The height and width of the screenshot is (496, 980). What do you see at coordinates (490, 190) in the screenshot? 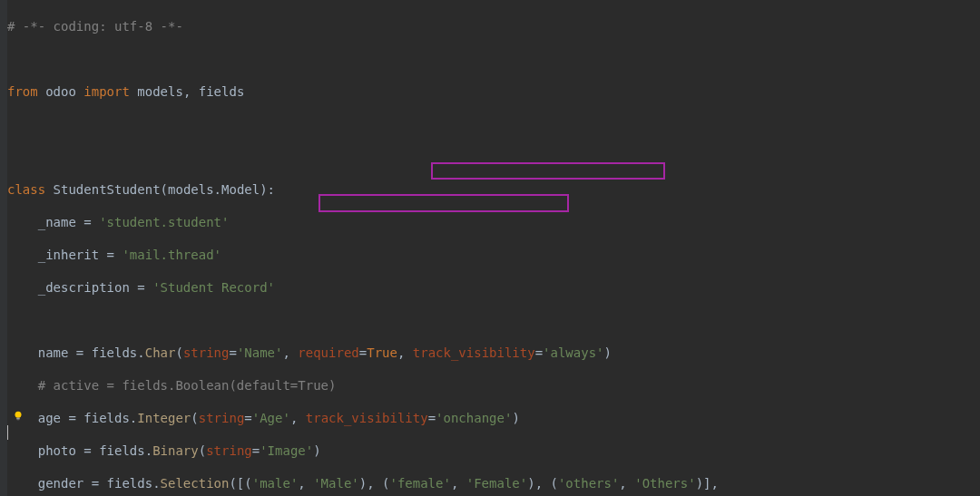
I see `code-line: class StudentStudent(models.Model):` at bounding box center [490, 190].